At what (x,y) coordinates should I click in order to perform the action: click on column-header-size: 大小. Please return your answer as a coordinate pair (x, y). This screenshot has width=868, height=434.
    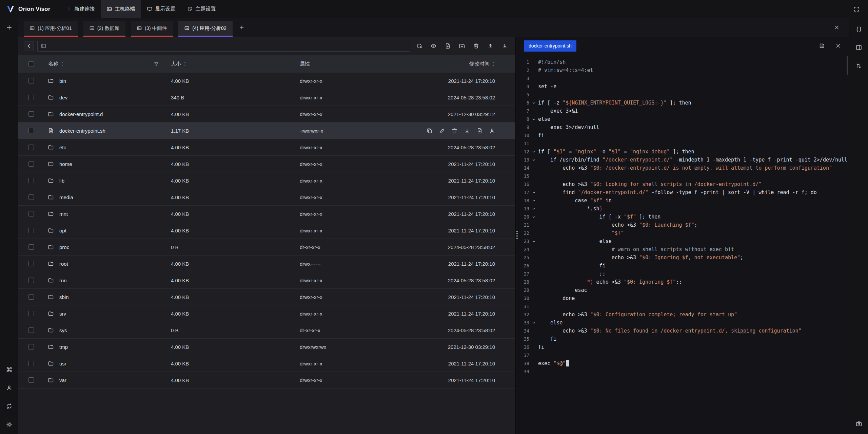
    Looking at the image, I should click on (176, 64).